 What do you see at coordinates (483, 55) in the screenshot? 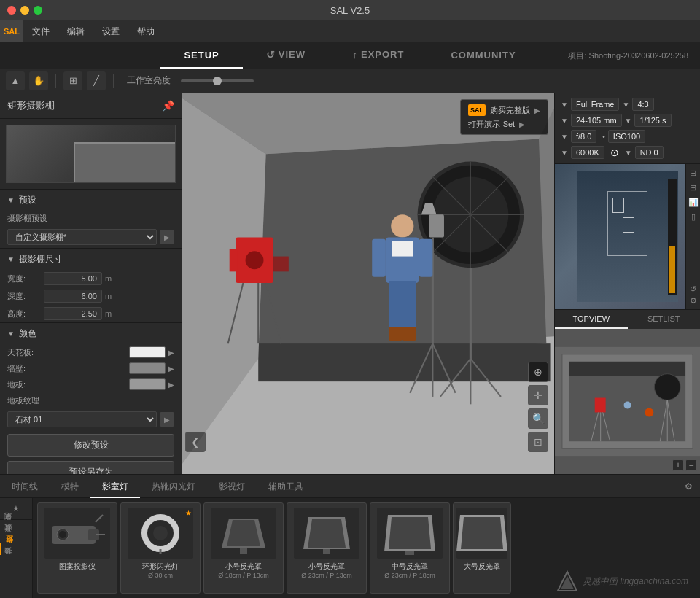
I see `tab-community: COMMUNITY` at bounding box center [483, 55].